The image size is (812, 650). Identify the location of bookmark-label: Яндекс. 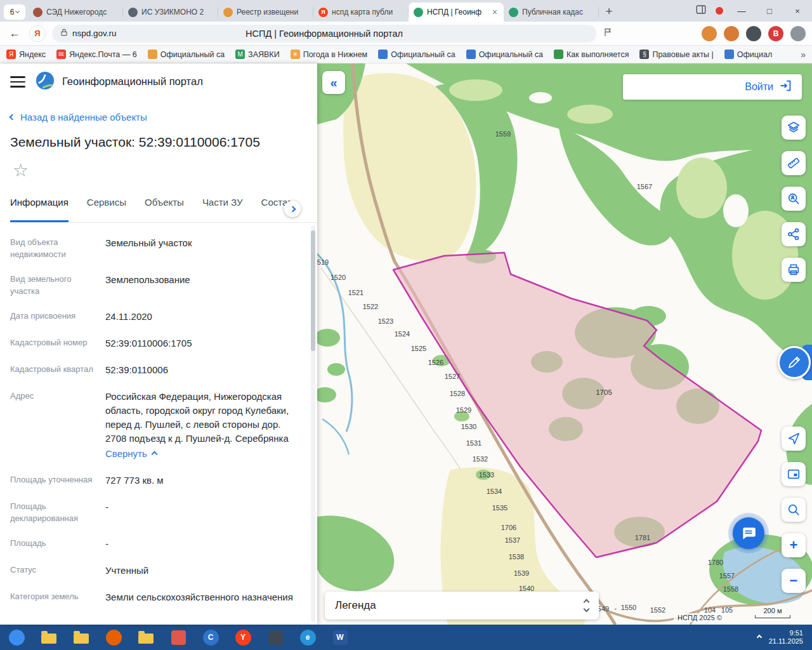
(32, 55).